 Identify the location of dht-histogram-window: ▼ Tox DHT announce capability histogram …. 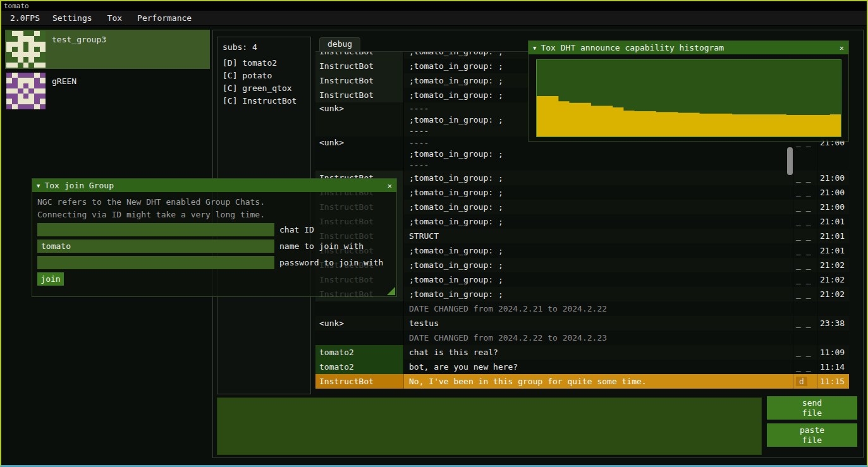
(688, 91).